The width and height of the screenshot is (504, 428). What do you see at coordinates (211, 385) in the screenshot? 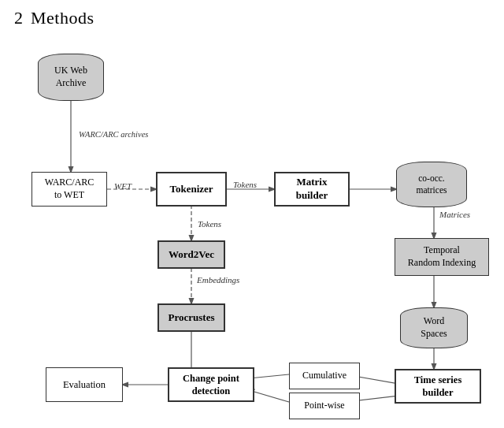
I see `change-point-detection-node: Change point detection` at bounding box center [211, 385].